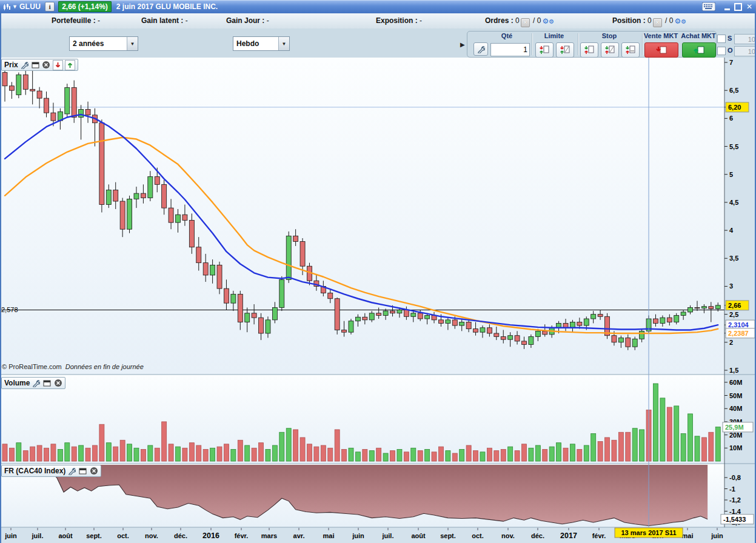 Image resolution: width=756 pixels, height=543 pixels. Describe the element at coordinates (745, 39) in the screenshot. I see `s-value-input` at that location.